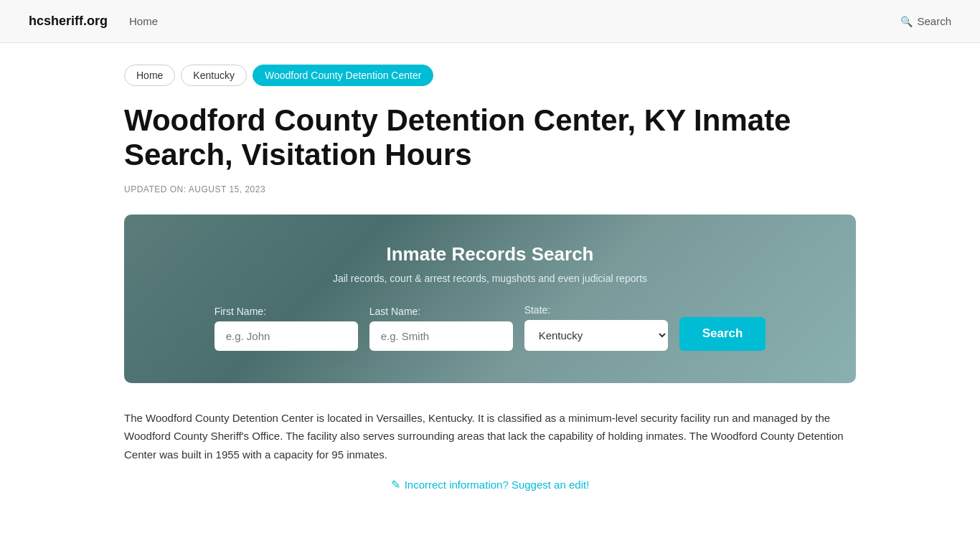  I want to click on suggest-edit-link: ✎ Incorrect information? Suggest an edit…, so click(490, 485).